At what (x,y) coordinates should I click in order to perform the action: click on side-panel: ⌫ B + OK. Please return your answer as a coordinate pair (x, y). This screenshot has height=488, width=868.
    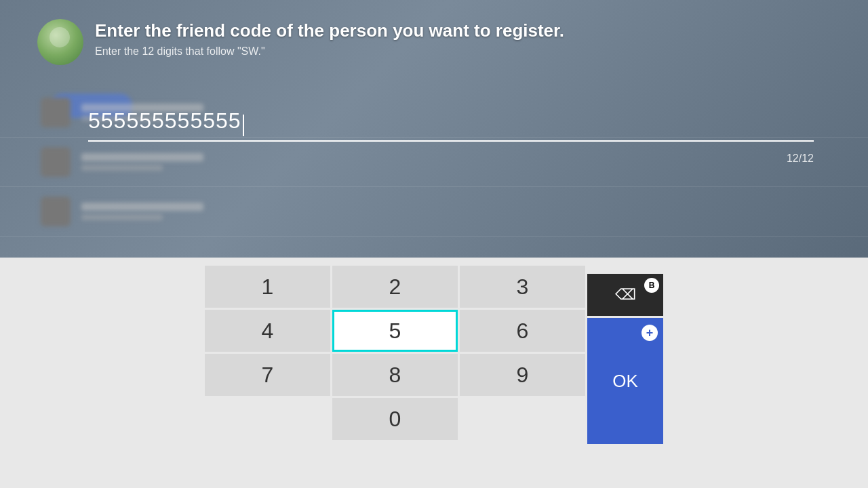
    Looking at the image, I should click on (625, 359).